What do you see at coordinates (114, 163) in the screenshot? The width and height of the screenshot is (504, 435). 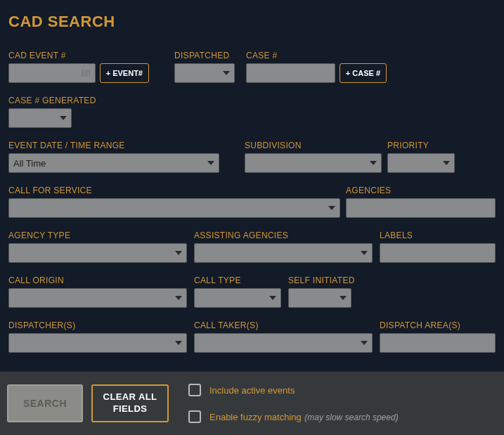 I see `event-date-select: All Time` at bounding box center [114, 163].